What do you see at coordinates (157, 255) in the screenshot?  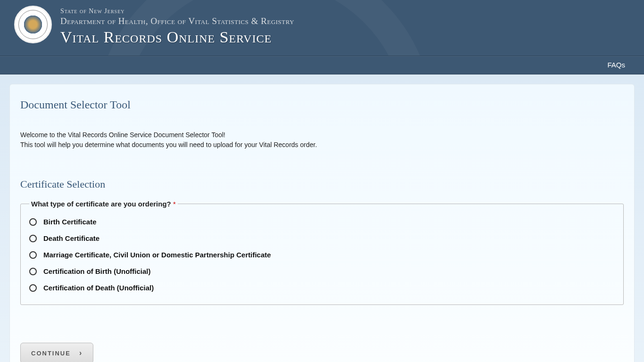 I see `radio-label: Marriage Certificate, Civil Union or Dom…` at bounding box center [157, 255].